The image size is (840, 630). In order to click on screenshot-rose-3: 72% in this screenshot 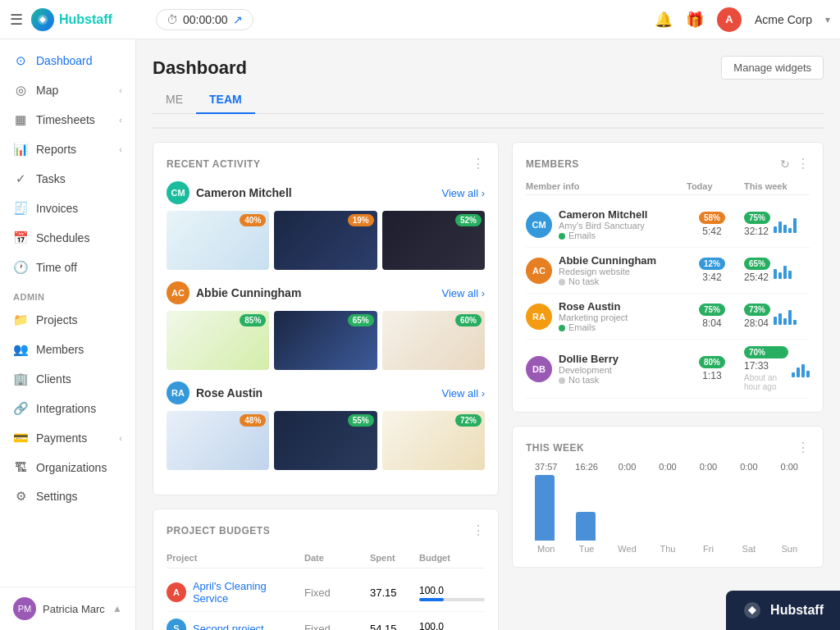, I will do `click(433, 441)`.